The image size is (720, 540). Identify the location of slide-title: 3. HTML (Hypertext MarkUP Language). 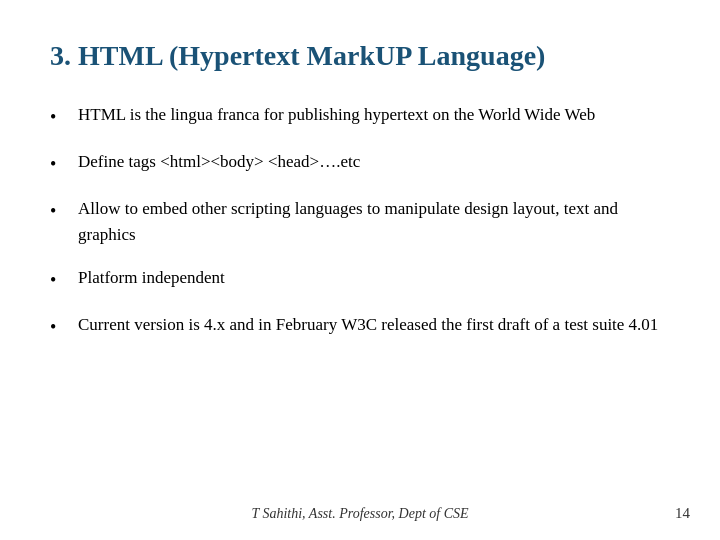
(360, 56).